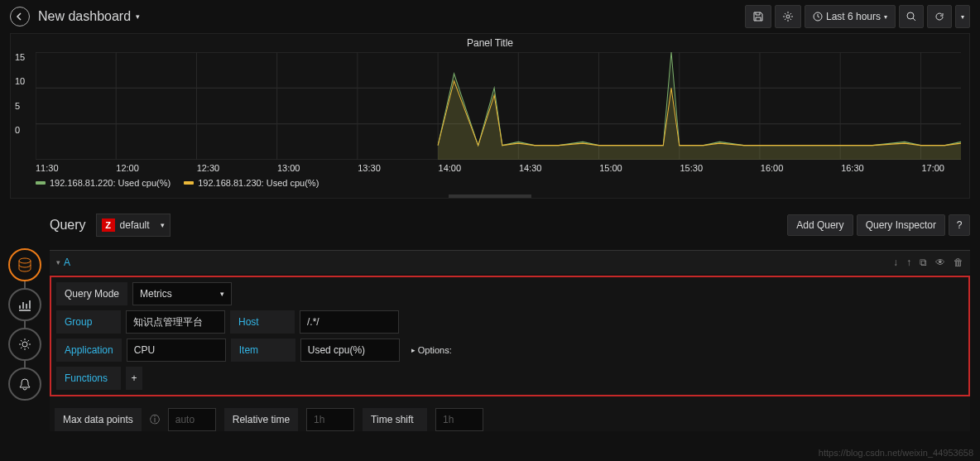  What do you see at coordinates (25, 323) in the screenshot?
I see `editor-tab-rail` at bounding box center [25, 323].